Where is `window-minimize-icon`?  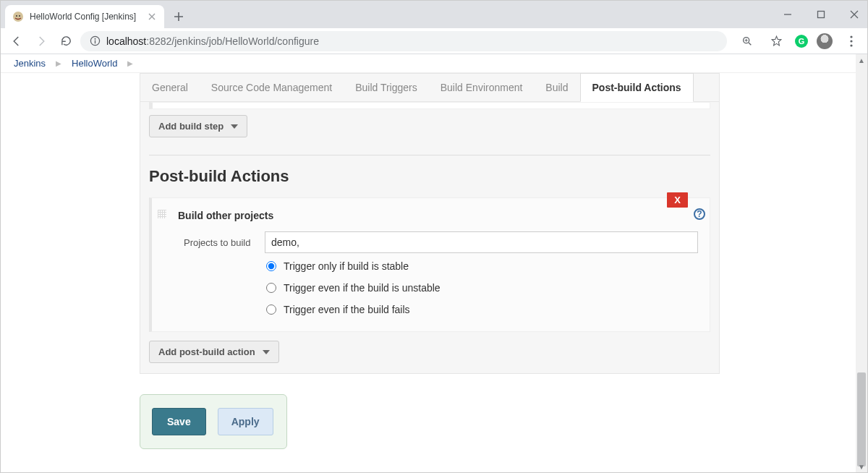
window-minimize-icon is located at coordinates (788, 14).